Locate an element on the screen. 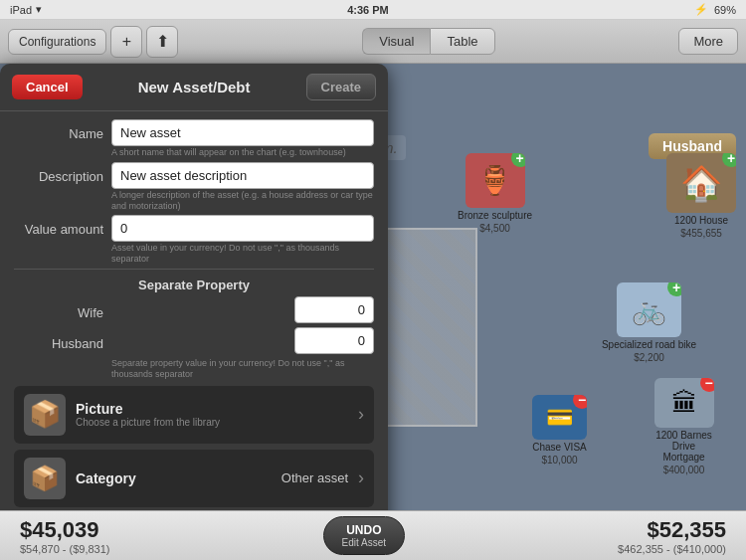 The width and height of the screenshot is (746, 560). create-button: Create is located at coordinates (341, 88).